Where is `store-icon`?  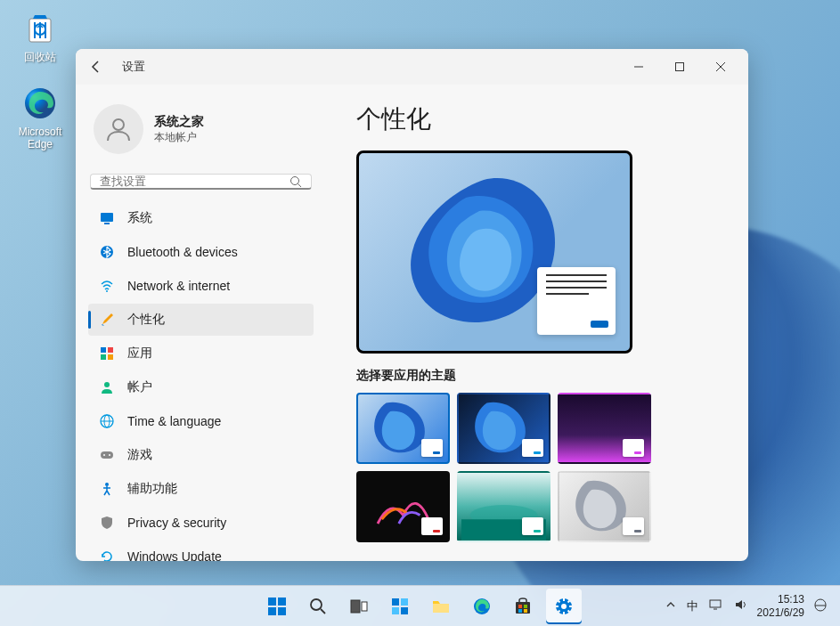
store-icon is located at coordinates (523, 606).